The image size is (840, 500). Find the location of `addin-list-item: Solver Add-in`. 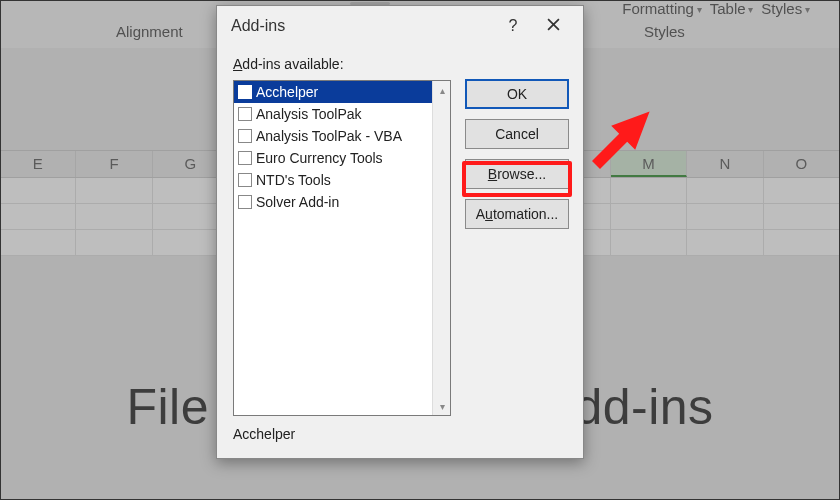

addin-list-item: Solver Add-in is located at coordinates (333, 202).